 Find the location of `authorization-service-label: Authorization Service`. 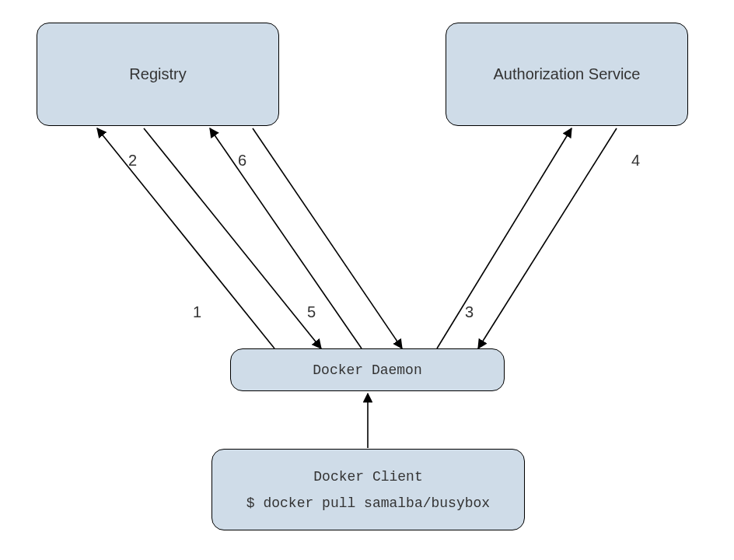

authorization-service-label: Authorization Service is located at coordinates (568, 75).